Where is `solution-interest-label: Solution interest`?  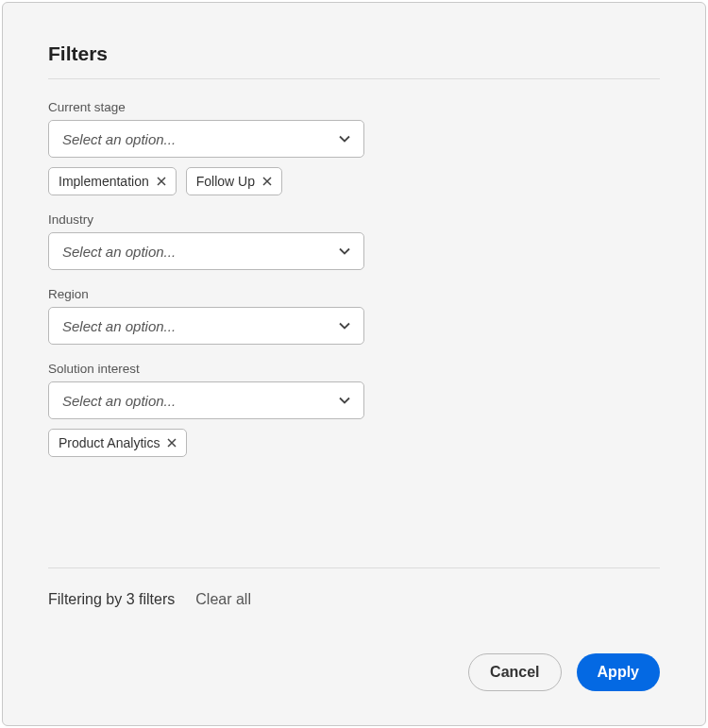
solution-interest-label: Solution interest is located at coordinates (354, 368).